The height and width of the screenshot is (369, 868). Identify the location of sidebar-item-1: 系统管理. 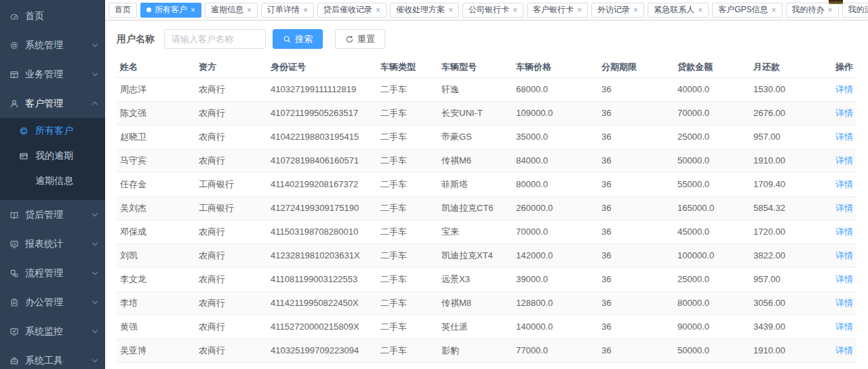
(53, 45).